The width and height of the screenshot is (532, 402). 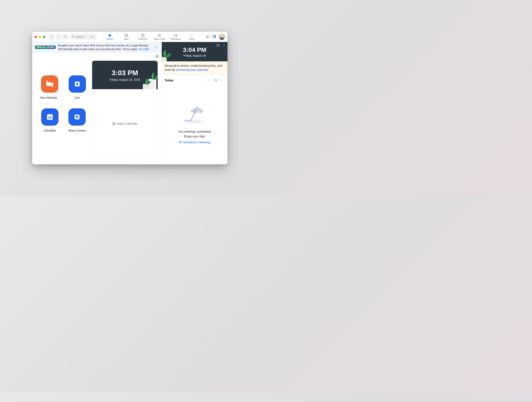 I want to click on content: New Meeting ⌄ Join, so click(x=97, y=109).